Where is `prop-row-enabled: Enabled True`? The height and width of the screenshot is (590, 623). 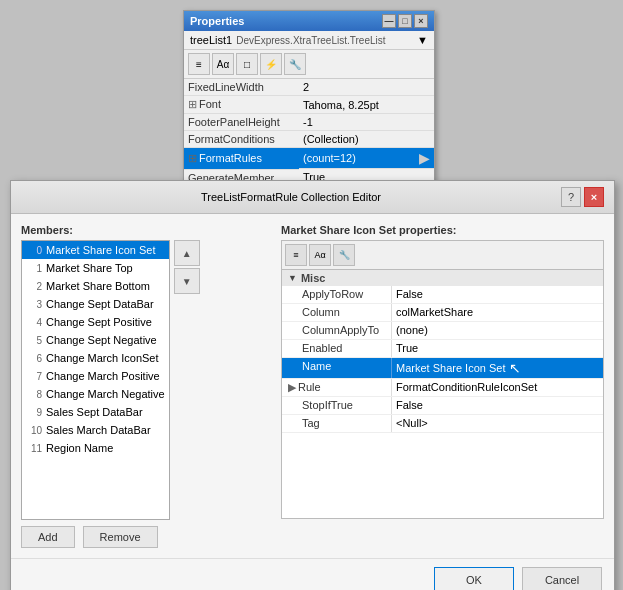
prop-row-enabled: Enabled True is located at coordinates (442, 349).